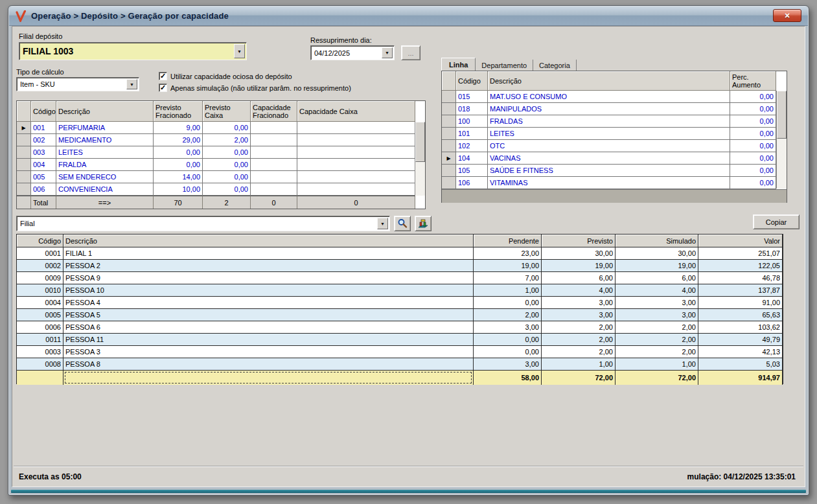 The image size is (817, 504). I want to click on cell-codigo: 105, so click(472, 171).